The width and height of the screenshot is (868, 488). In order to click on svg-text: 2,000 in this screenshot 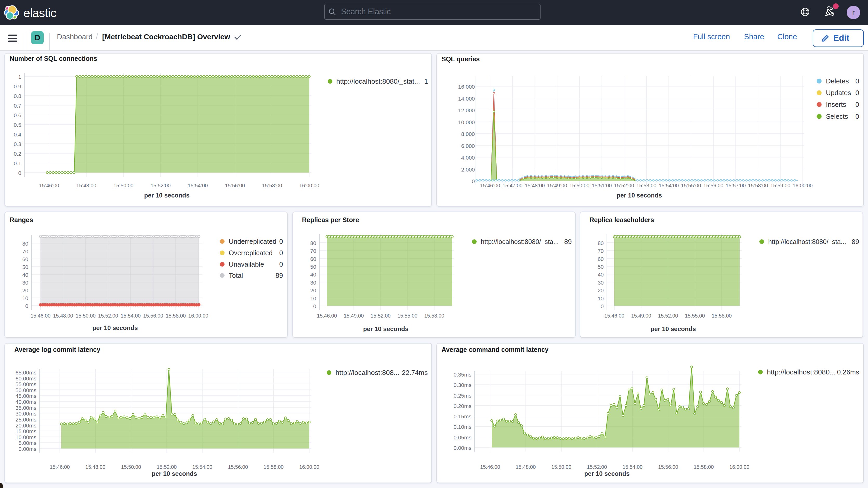, I will do `click(468, 170)`.